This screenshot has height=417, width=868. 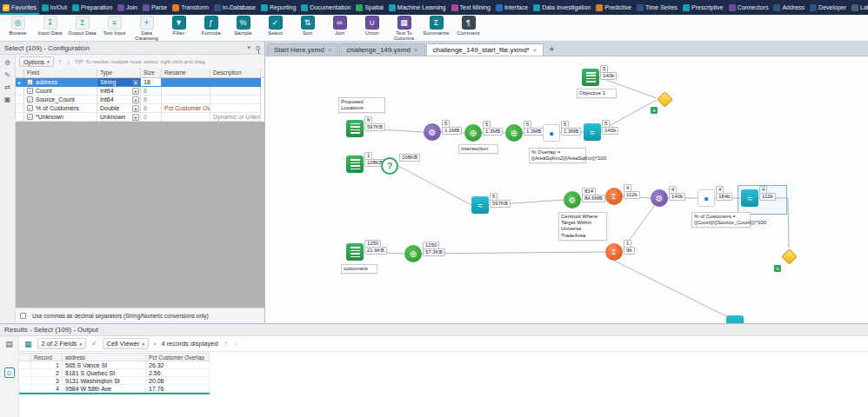 What do you see at coordinates (514, 133) in the screenshot?
I see `spatial-process-tool-2: ⊕ 5 1.3MB` at bounding box center [514, 133].